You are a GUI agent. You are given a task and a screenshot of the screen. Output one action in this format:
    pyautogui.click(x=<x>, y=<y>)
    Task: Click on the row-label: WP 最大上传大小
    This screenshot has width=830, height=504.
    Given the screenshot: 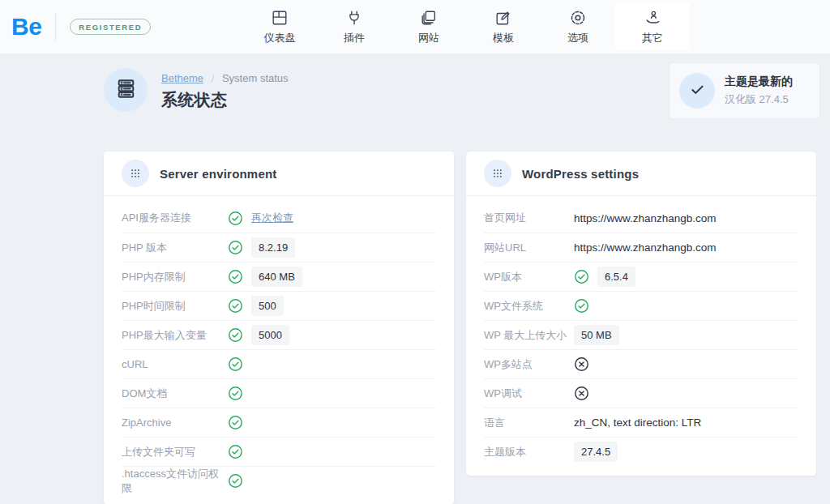 What is the action you would take?
    pyautogui.click(x=528, y=335)
    